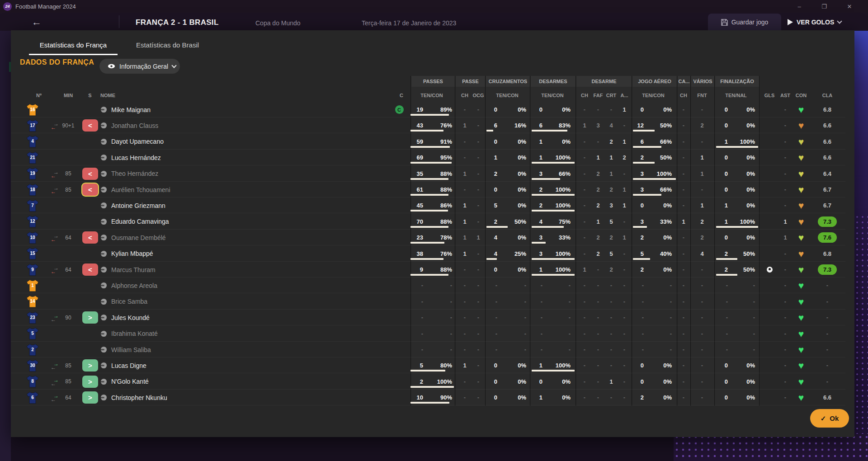 This screenshot has width=868, height=461. What do you see at coordinates (727, 259) in the screenshot?
I see `stat-fin-bar` at bounding box center [727, 259].